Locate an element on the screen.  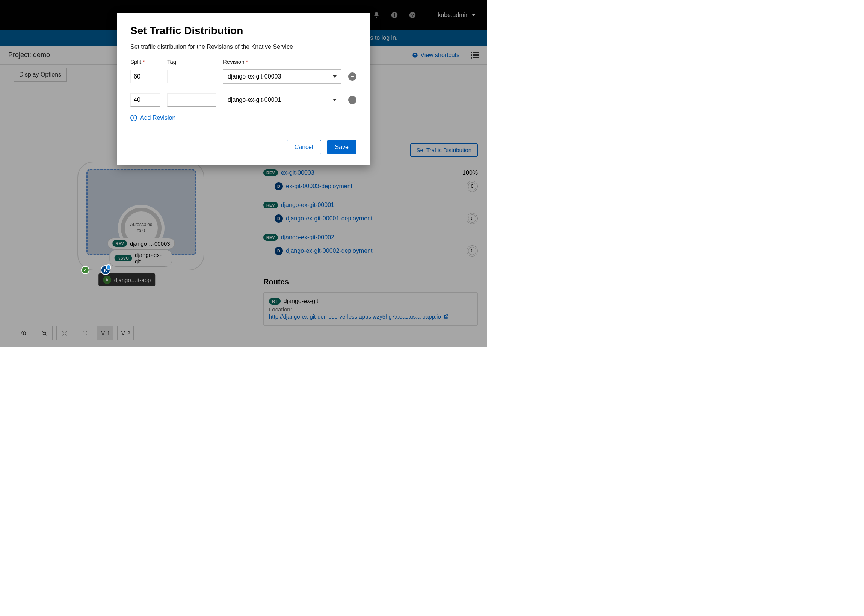
add-revision-label: Add Revision is located at coordinates (158, 118).